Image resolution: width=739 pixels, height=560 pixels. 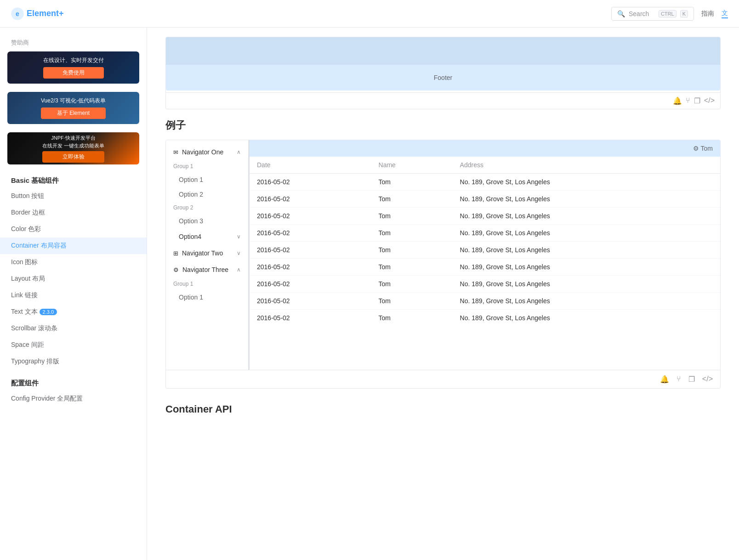 I want to click on cell-date-0: 2016-05-02, so click(x=311, y=182).